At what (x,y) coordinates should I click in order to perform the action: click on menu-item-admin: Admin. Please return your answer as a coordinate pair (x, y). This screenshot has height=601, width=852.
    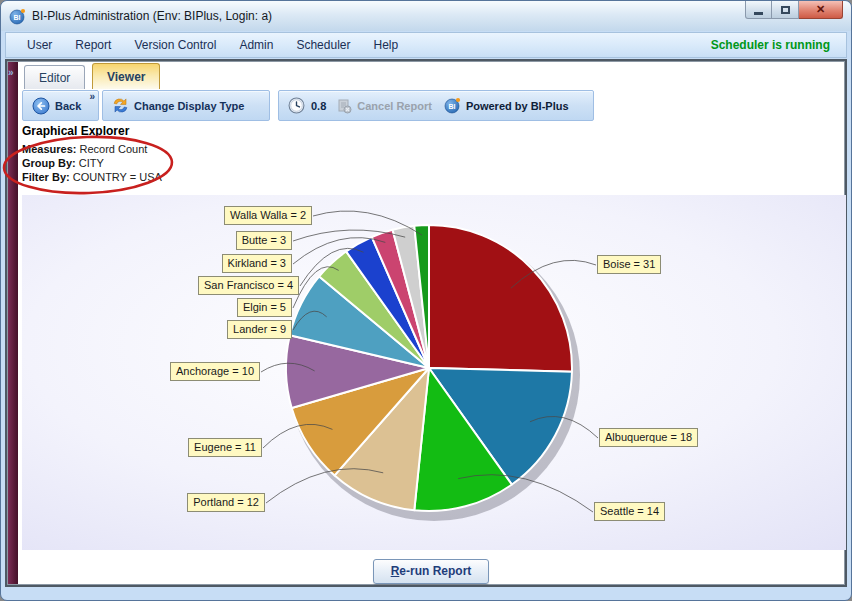
    Looking at the image, I should click on (256, 45).